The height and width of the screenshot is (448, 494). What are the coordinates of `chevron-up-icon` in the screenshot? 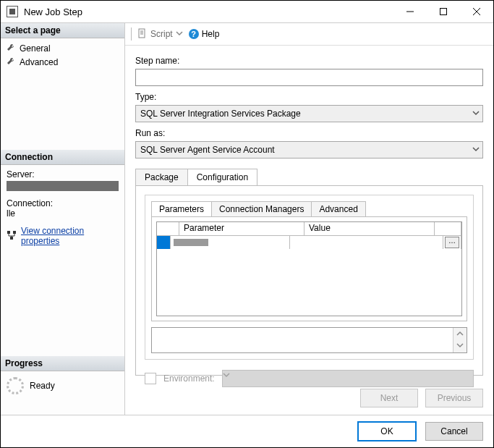 It's located at (460, 334).